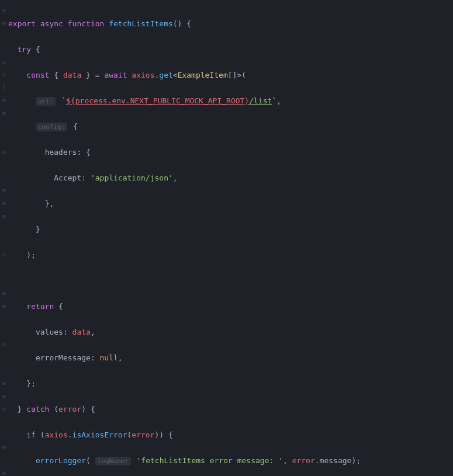 This screenshot has width=453, height=476. Describe the element at coordinates (113, 461) in the screenshot. I see `inlay-hint-logname: logName:` at that location.